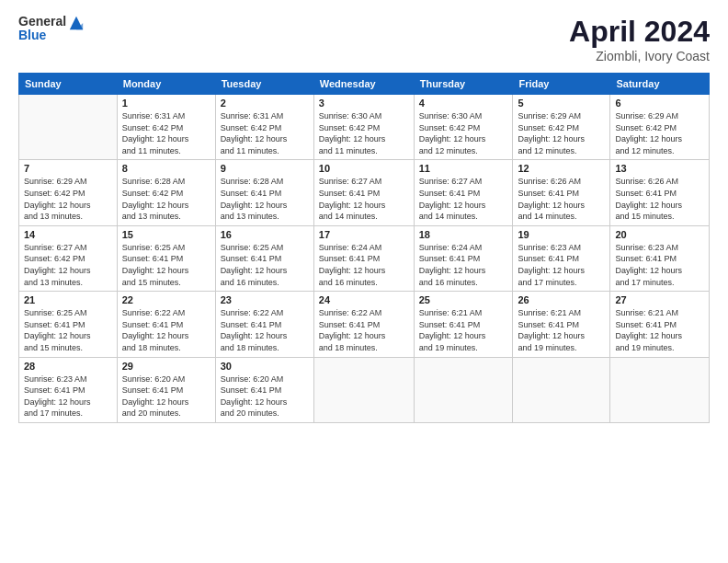  I want to click on table-row: 18Sunrise: 6:24 AMSunset: 6:41 PMDayligh…, so click(463, 258).